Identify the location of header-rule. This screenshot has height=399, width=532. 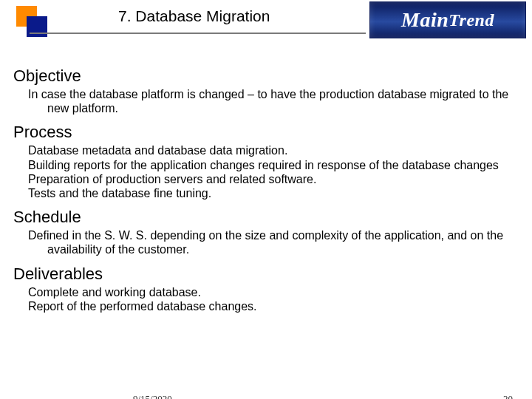
(198, 33).